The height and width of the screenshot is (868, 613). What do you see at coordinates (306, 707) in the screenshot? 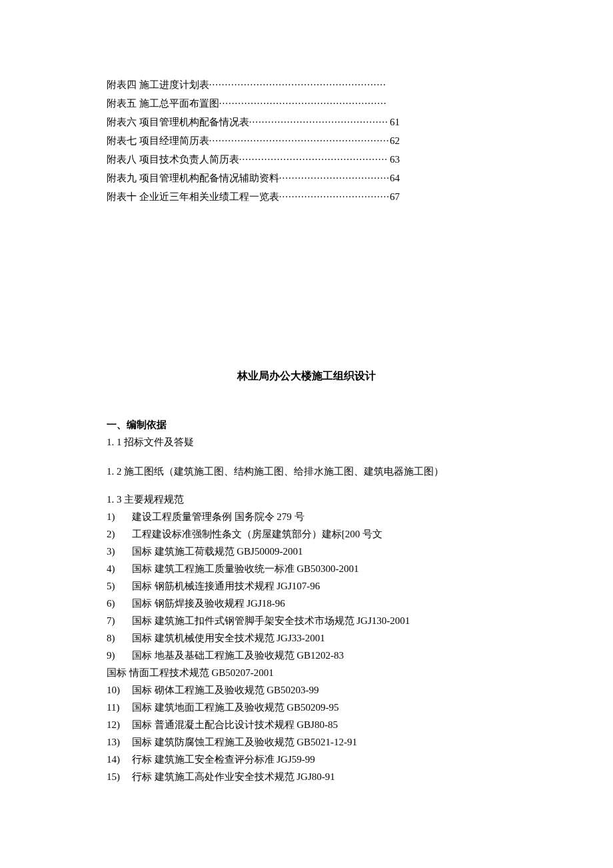
I see `standard-item: 11) 国标 建筑地面工程施工及验收规范 GB50209-95` at bounding box center [306, 707].